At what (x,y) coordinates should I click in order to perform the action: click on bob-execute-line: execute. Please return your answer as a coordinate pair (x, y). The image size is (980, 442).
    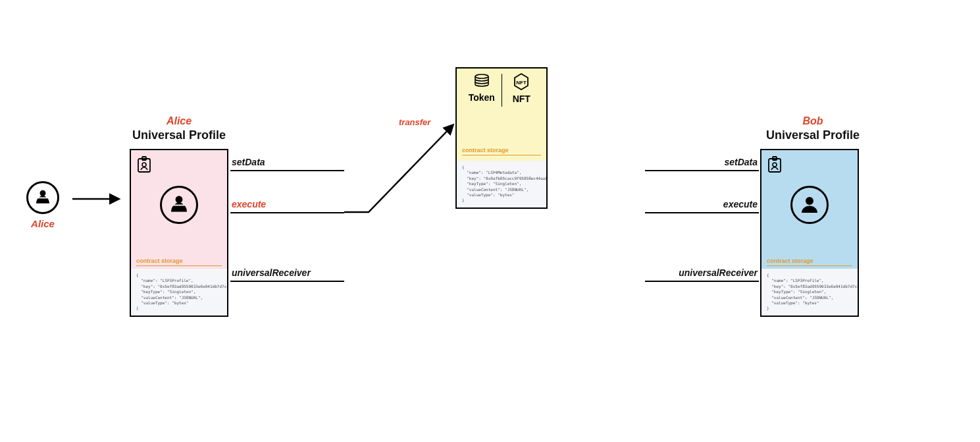
    Looking at the image, I should click on (702, 213).